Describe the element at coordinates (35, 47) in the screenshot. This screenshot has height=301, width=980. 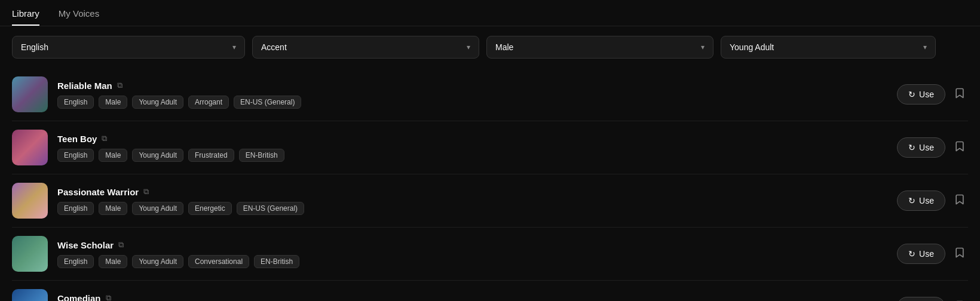
I see `language-filter-value: English` at that location.